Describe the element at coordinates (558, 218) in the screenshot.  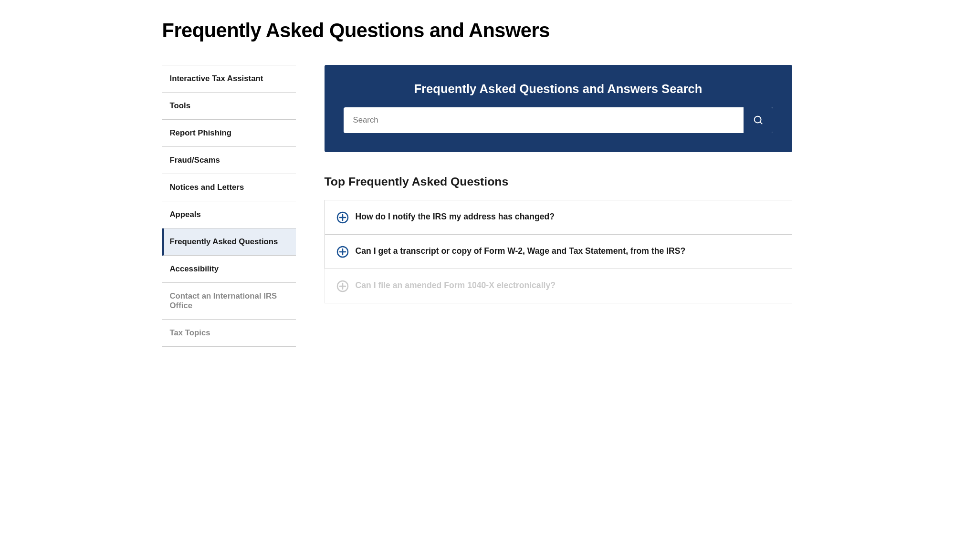
I see `faq-item: How do I notify the IRS my address has c…` at that location.